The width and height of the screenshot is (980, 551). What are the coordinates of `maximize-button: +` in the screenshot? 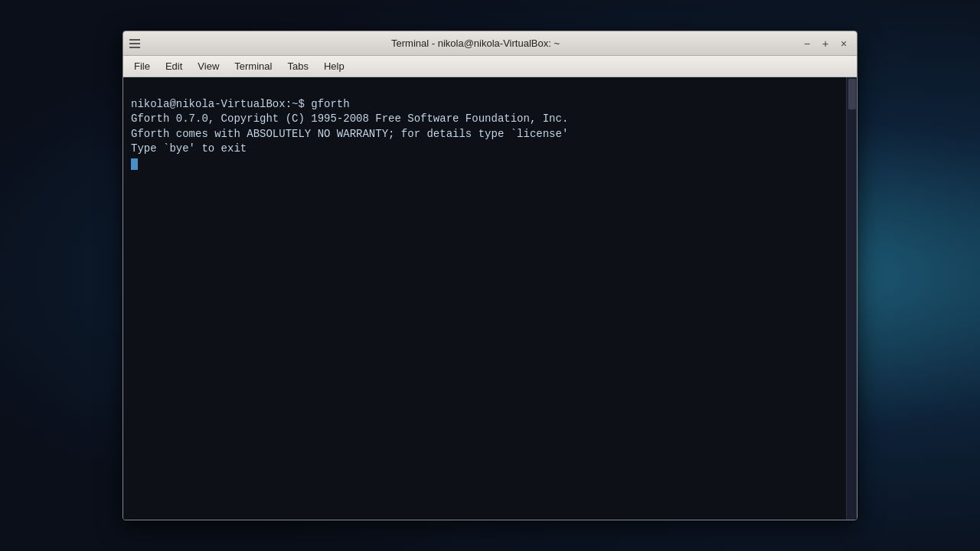 It's located at (825, 44).